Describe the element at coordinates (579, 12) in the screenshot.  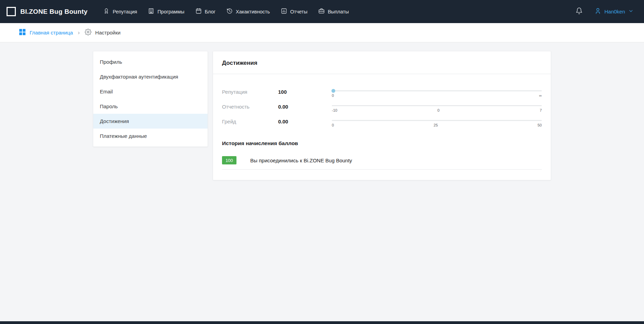
I see `notifications-button` at that location.